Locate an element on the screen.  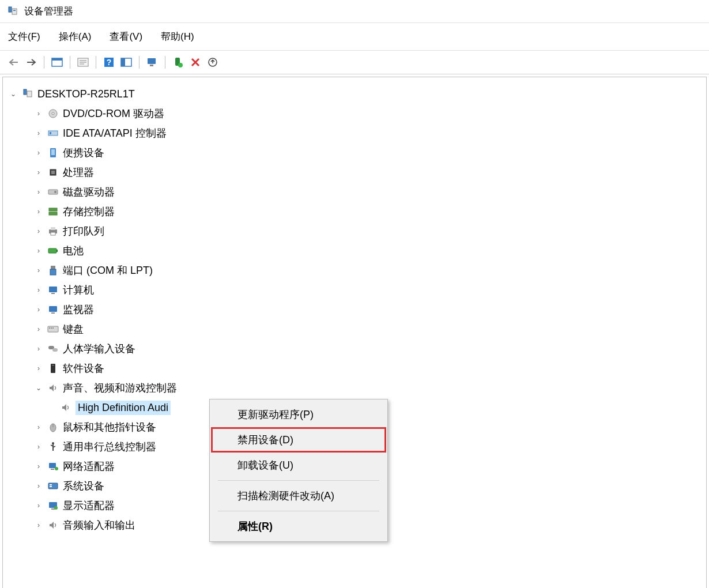
node-label: 电池 is located at coordinates (73, 251).